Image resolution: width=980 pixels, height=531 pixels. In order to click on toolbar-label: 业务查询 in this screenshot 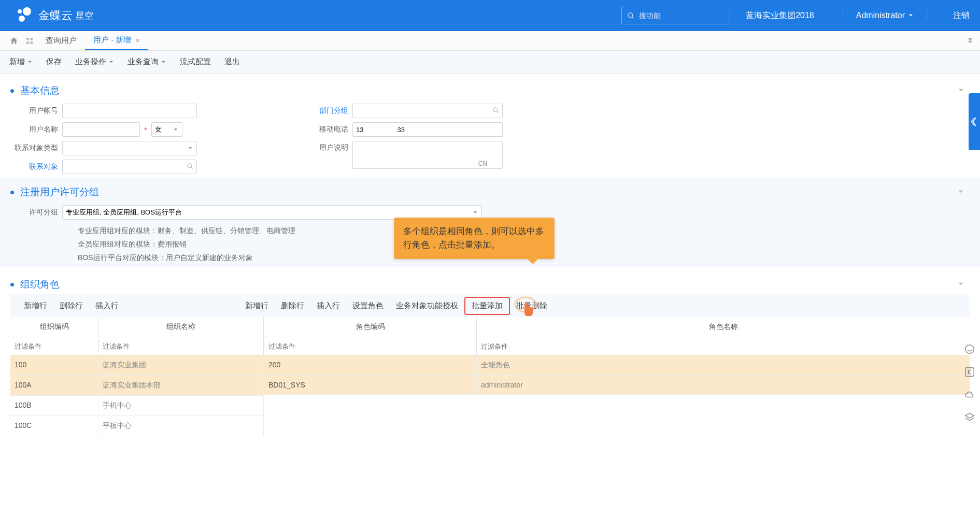, I will do `click(143, 62)`.